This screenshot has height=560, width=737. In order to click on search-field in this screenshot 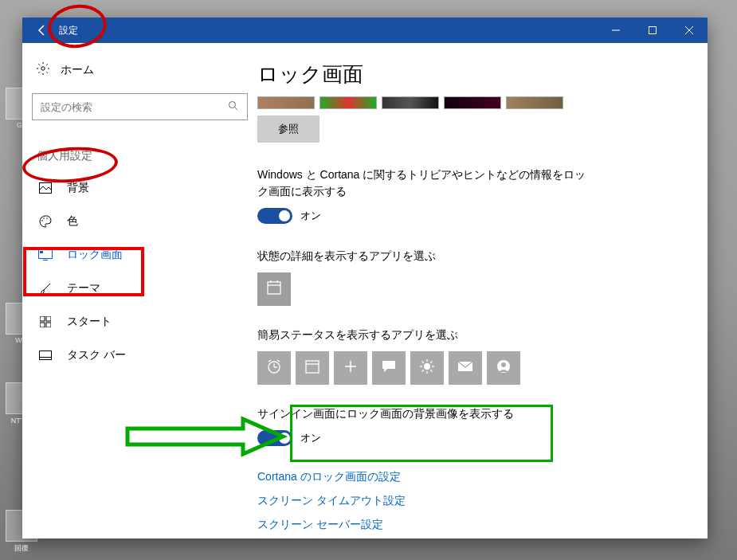, I will do `click(134, 107)`.